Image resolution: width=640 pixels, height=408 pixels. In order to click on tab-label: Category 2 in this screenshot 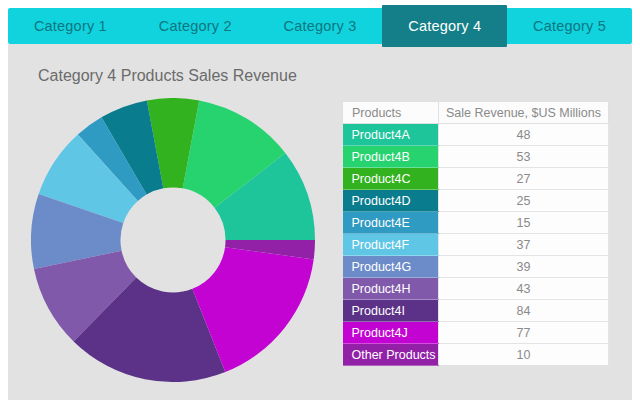, I will do `click(196, 26)`.